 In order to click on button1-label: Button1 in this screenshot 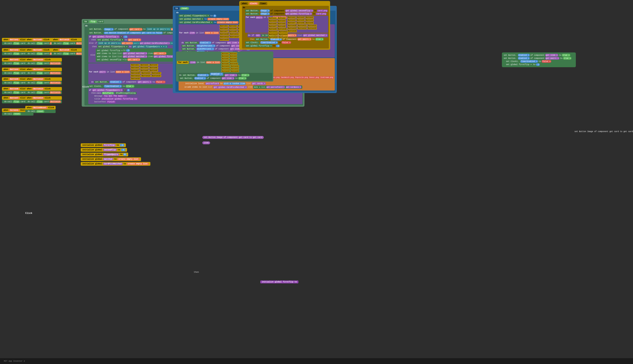, I will do `click(14, 40)`.